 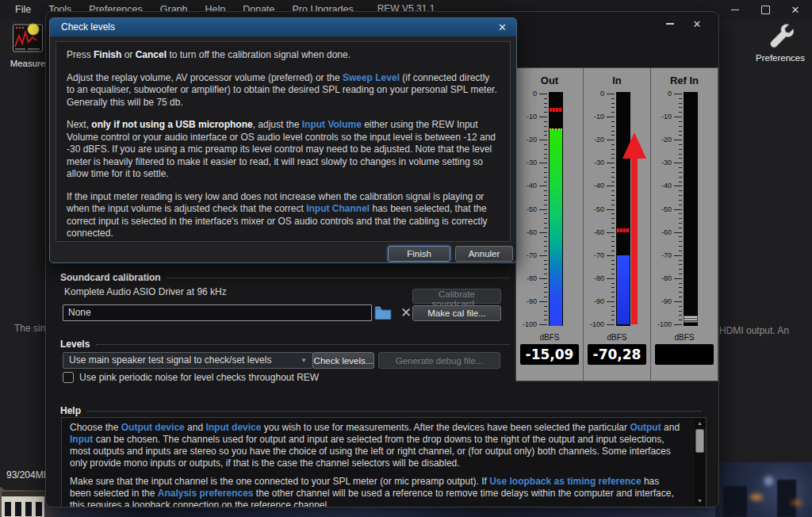 What do you see at coordinates (484, 254) in the screenshot?
I see `cancel-button: Annuler` at bounding box center [484, 254].